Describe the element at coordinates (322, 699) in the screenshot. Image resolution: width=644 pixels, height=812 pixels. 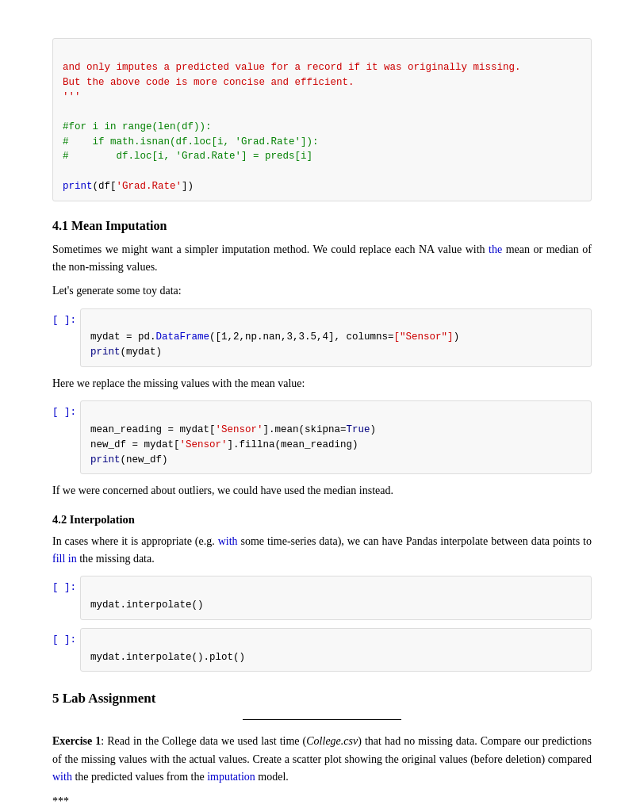
I see `section-5-heading: 5 Lab Assignment` at that location.